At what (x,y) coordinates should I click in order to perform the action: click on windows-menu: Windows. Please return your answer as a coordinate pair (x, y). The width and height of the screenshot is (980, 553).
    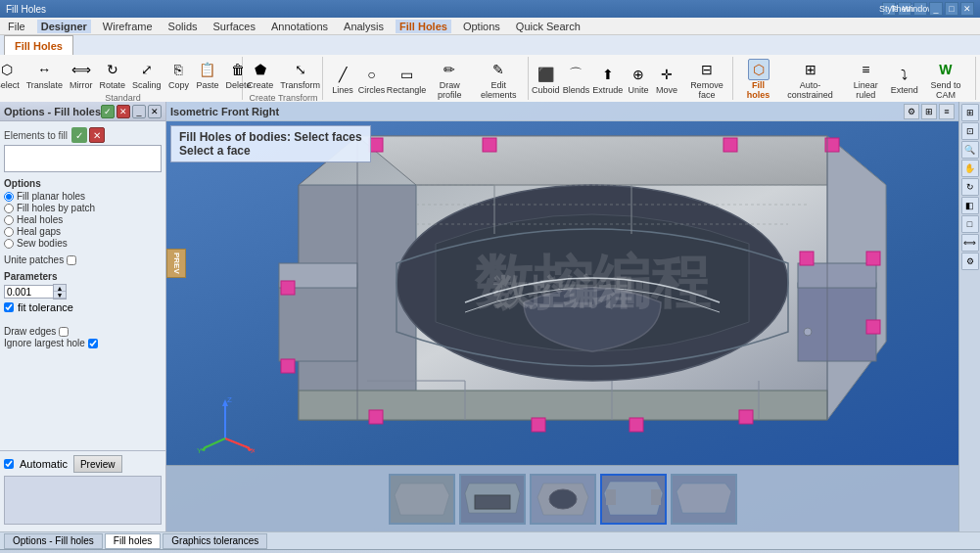
    Looking at the image, I should click on (920, 9).